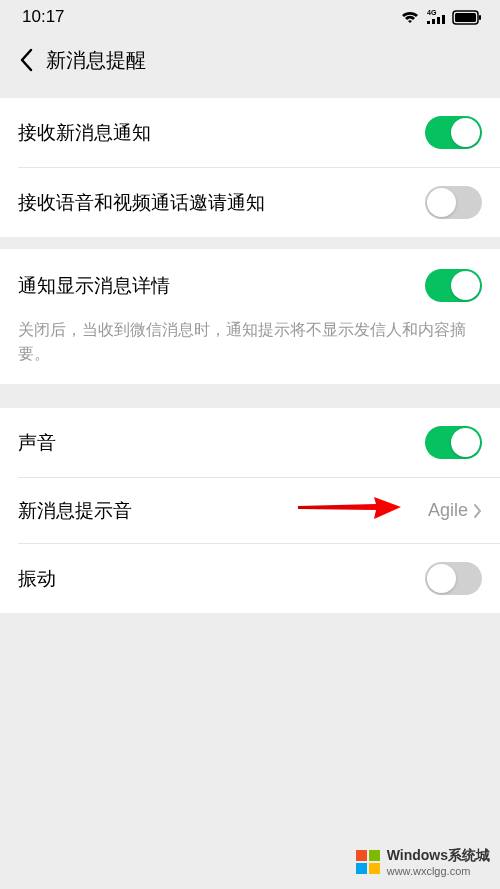 This screenshot has height=889, width=500. Describe the element at coordinates (26, 60) in the screenshot. I see `chevron-left-icon` at that location.